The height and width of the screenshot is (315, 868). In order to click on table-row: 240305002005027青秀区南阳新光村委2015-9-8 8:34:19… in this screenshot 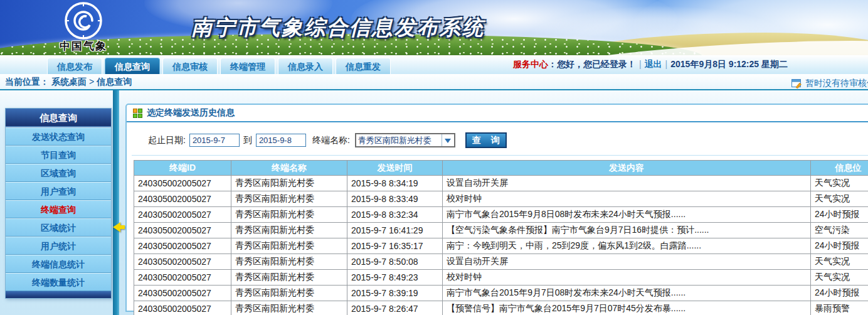, I will do `click(501, 183)`.